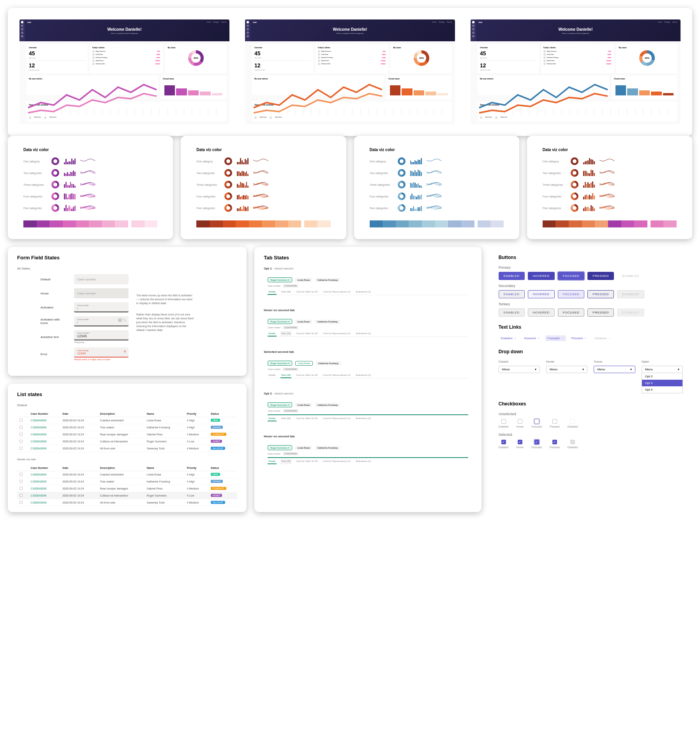 The width and height of the screenshot is (700, 738). I want to click on dropdown-option: Opt 4, so click(662, 389).